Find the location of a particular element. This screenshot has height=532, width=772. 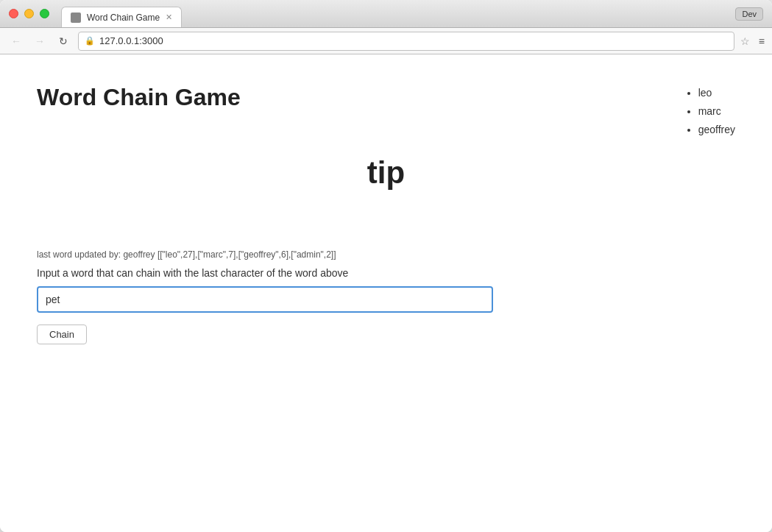

dev-button: Dev is located at coordinates (749, 14).